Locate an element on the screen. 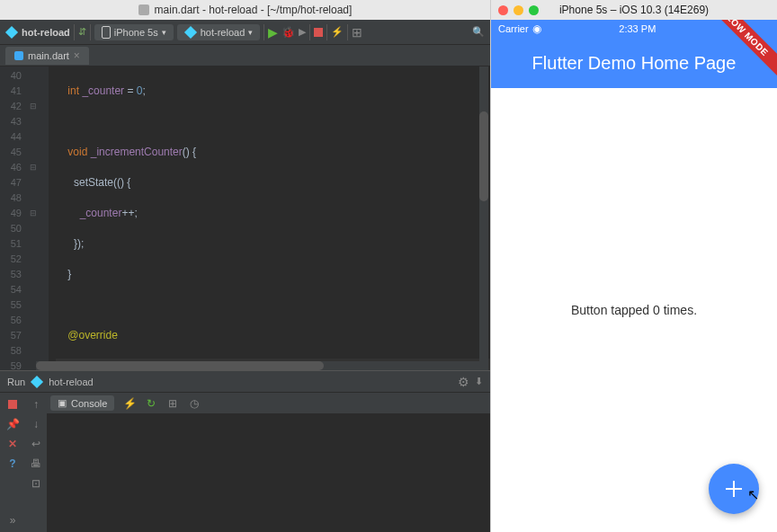  horizontal-scrollbar is located at coordinates (257, 366).